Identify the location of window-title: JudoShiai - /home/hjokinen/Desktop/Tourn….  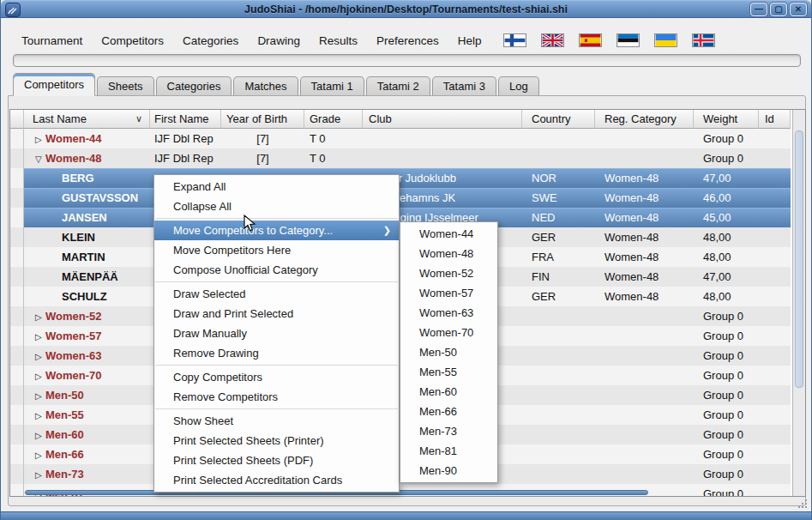
(406, 9).